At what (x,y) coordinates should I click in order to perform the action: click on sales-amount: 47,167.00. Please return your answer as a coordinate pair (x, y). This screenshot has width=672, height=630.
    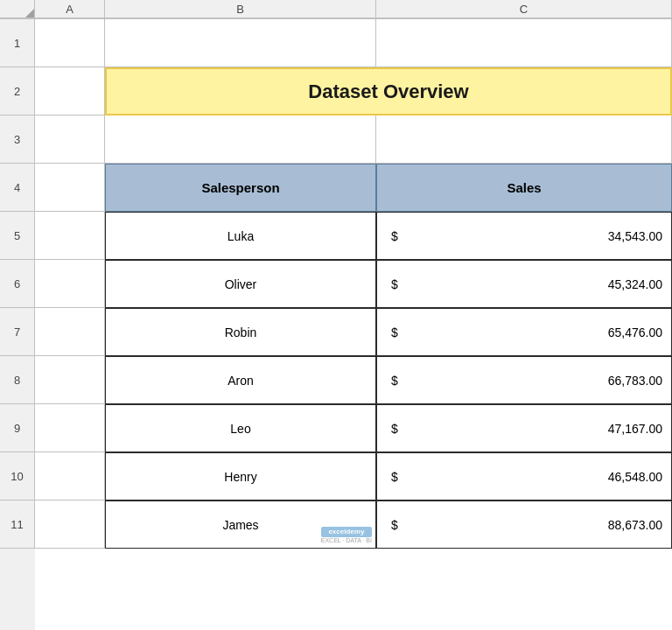
    Looking at the image, I should click on (542, 429).